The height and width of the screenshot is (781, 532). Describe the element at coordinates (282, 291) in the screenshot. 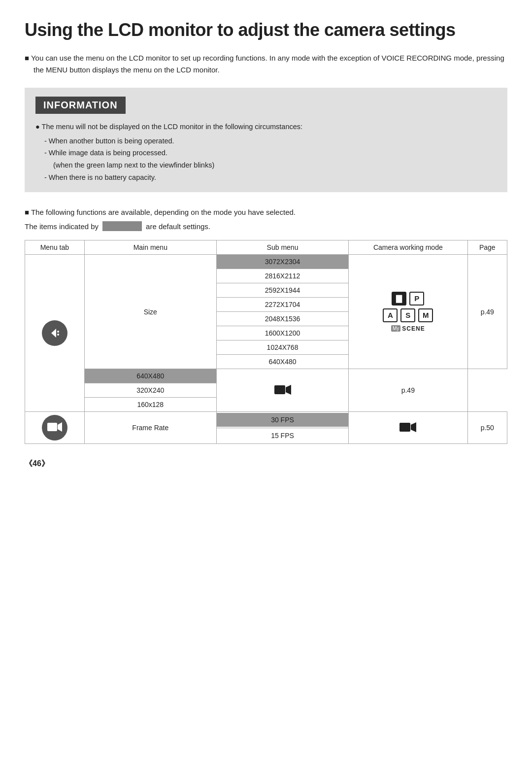

I see `sub-menu-2592: 2592X1944` at that location.